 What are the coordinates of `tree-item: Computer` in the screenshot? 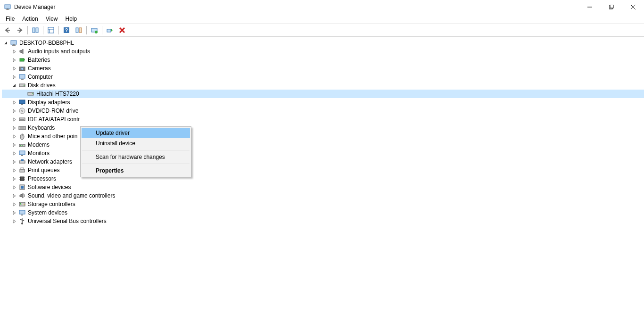 It's located at (323, 77).